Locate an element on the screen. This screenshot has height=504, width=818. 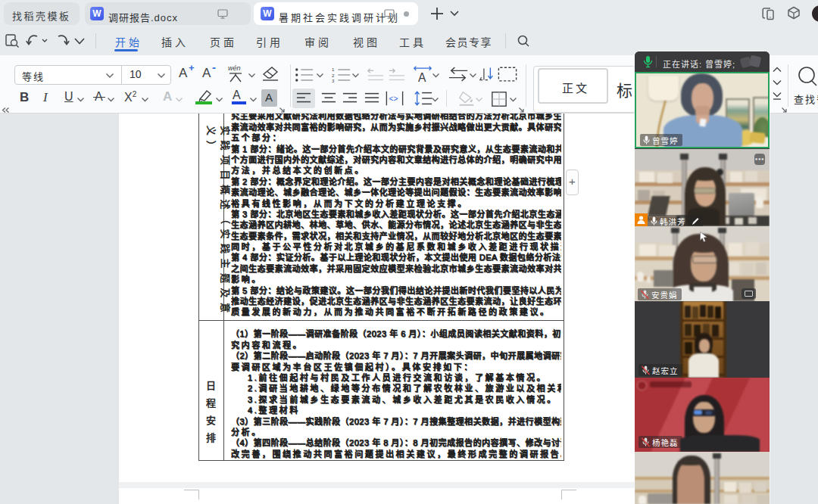
svg-text: wén is located at coordinates (235, 68).